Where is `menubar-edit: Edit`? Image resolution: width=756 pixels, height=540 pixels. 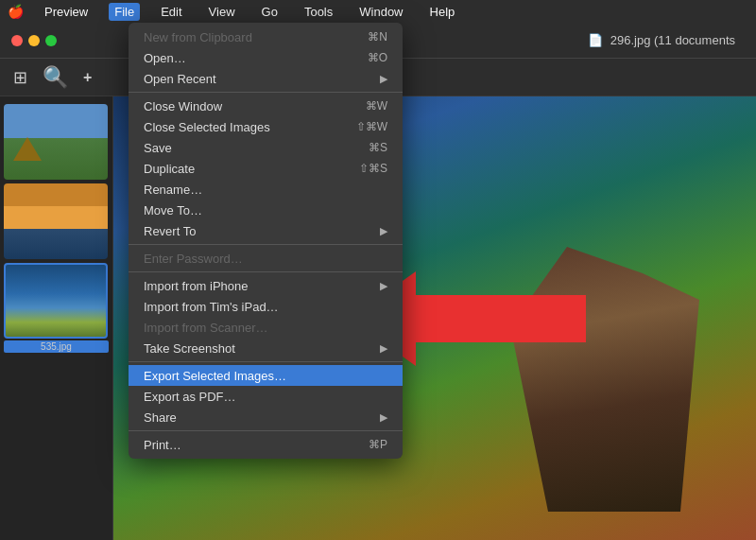
menubar-edit: Edit is located at coordinates (171, 11).